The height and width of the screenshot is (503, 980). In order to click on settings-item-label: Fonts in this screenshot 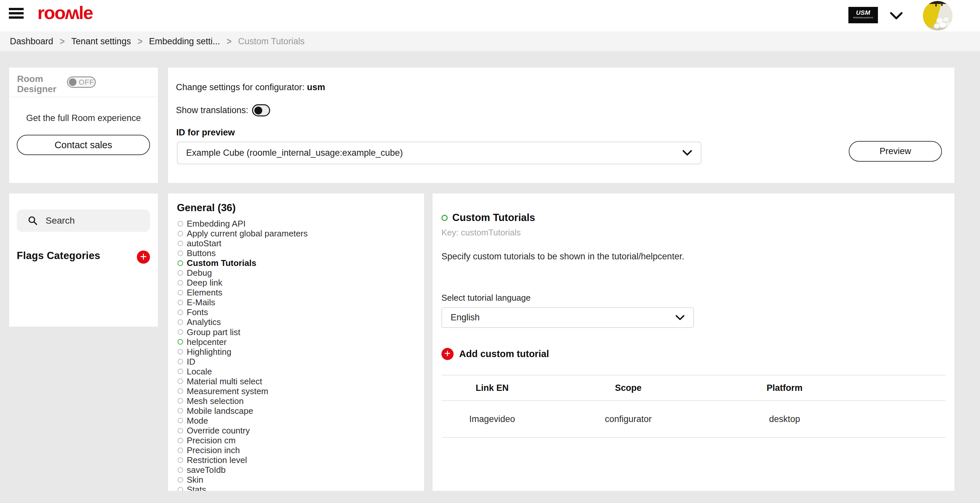, I will do `click(197, 312)`.